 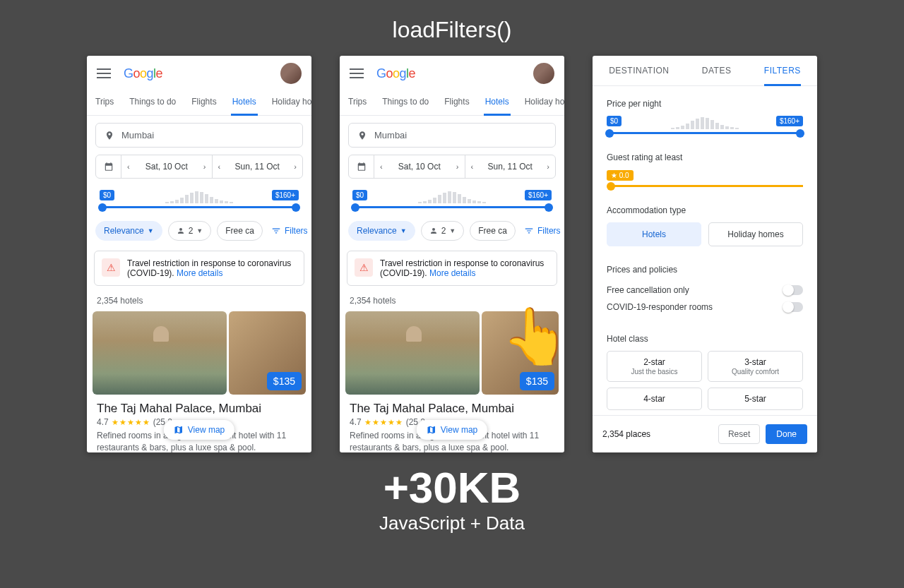 I want to click on accom-label: Accommodation type, so click(x=705, y=210).